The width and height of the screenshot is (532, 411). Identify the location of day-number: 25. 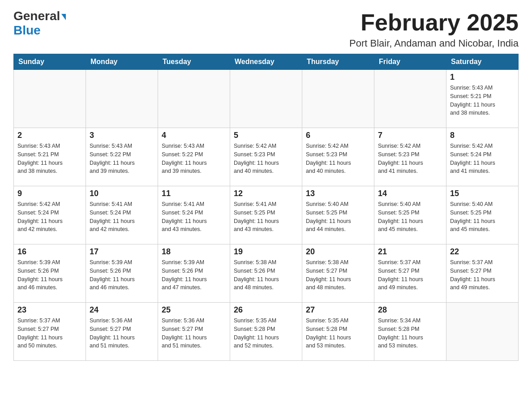
(194, 310).